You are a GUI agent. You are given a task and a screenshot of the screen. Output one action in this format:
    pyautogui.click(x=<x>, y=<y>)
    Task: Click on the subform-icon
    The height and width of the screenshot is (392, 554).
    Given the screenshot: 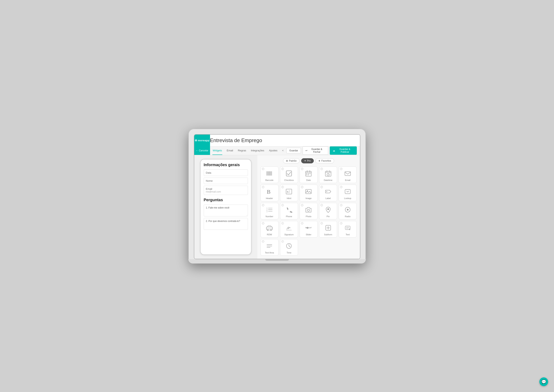 What is the action you would take?
    pyautogui.click(x=328, y=228)
    